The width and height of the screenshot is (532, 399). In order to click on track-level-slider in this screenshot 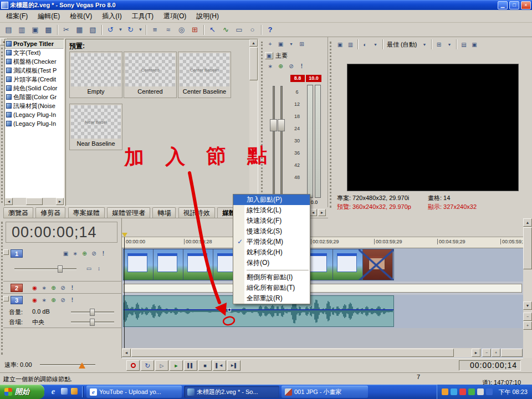, I will do `click(45, 269)`.